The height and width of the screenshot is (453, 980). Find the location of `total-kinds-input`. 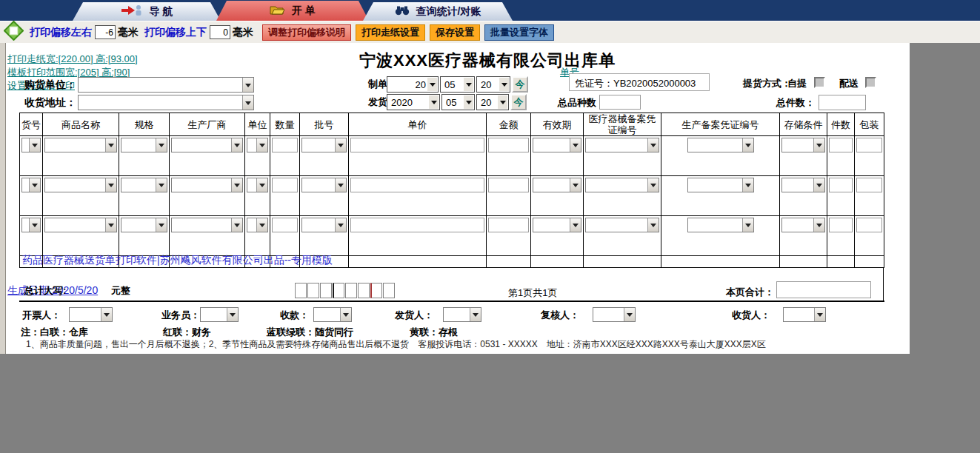

total-kinds-input is located at coordinates (620, 102).